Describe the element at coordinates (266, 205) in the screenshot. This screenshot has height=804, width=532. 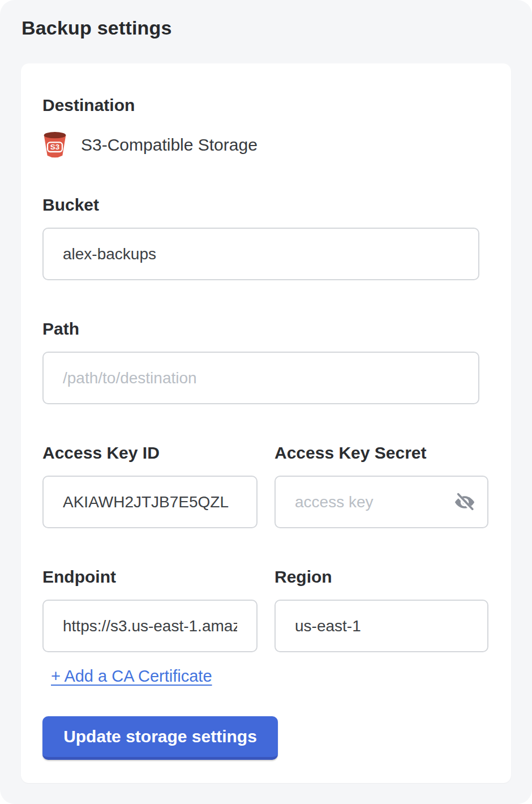
I see `bucket-label: Bucket` at that location.